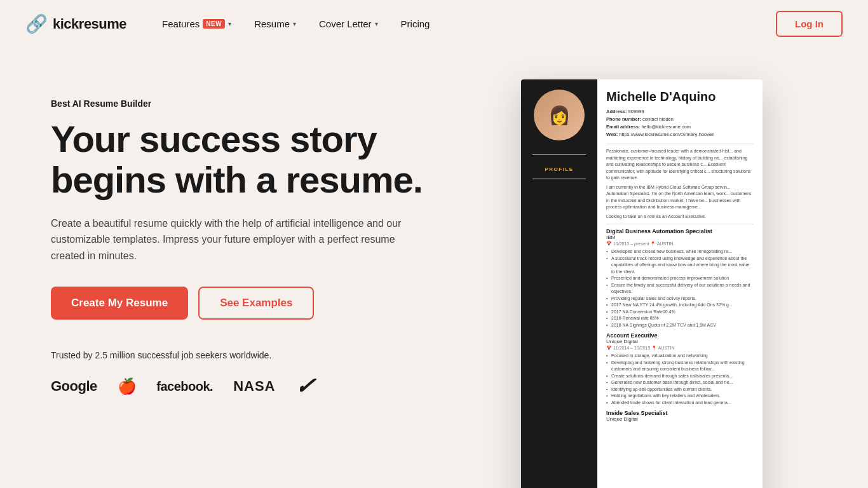 The image size is (868, 488). Describe the element at coordinates (680, 299) in the screenshot. I see `resume-job1-bullet-5: Providing regular sales and activity rep…` at that location.